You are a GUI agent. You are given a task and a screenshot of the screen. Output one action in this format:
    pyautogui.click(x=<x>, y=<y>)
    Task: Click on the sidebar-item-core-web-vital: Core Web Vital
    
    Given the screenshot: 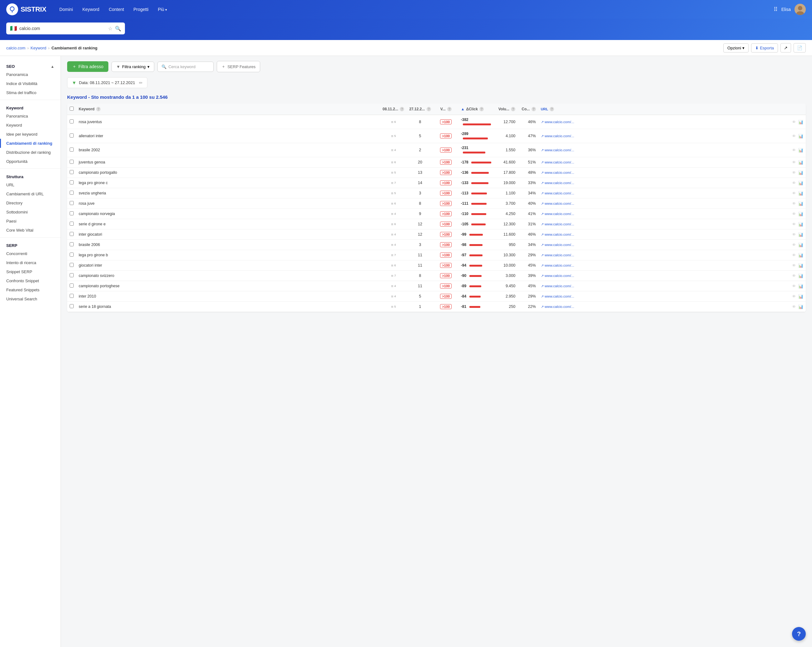 What is the action you would take?
    pyautogui.click(x=30, y=230)
    